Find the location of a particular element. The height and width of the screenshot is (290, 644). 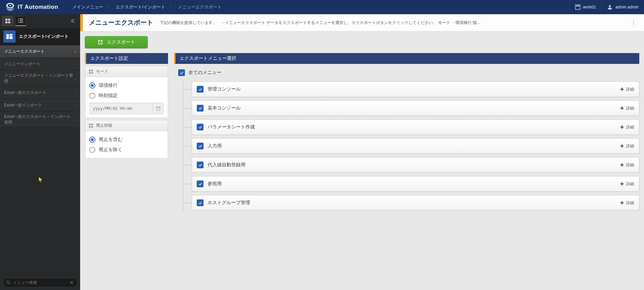

tree-root-all: 全てのメニュー is located at coordinates (407, 73).